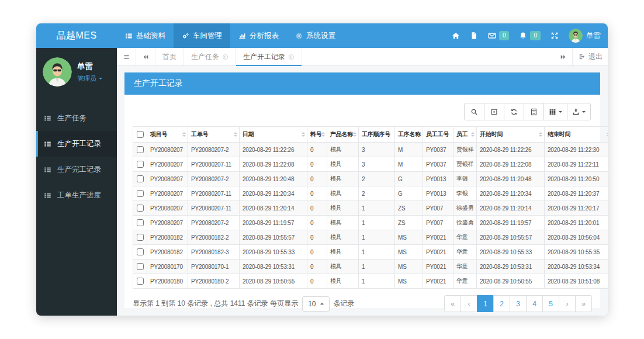 The image size is (644, 339). I want to click on table-row: PY20080170PY20080170-12020-08-29 10:53:3…, so click(371, 267).